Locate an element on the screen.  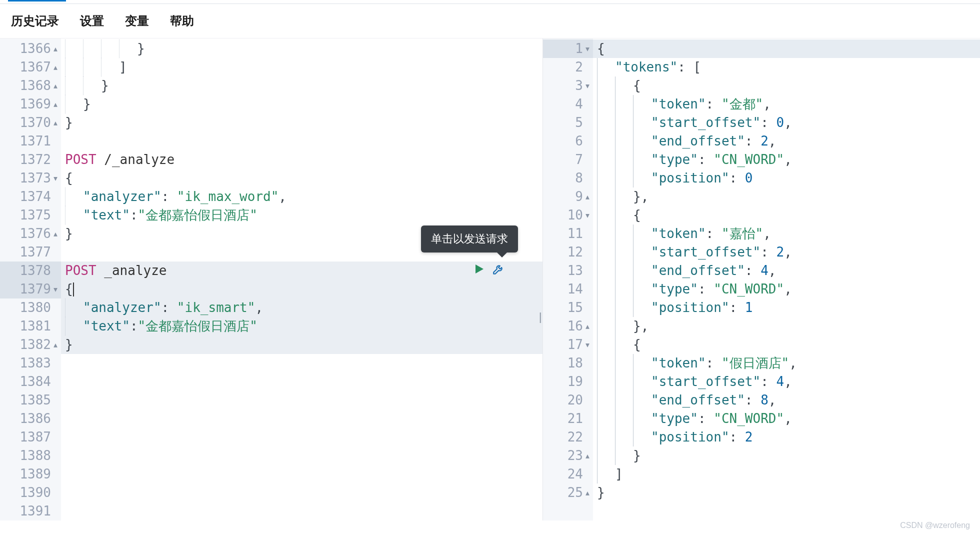
menubar: 历史记录 设置 变量 帮助 is located at coordinates (490, 21).